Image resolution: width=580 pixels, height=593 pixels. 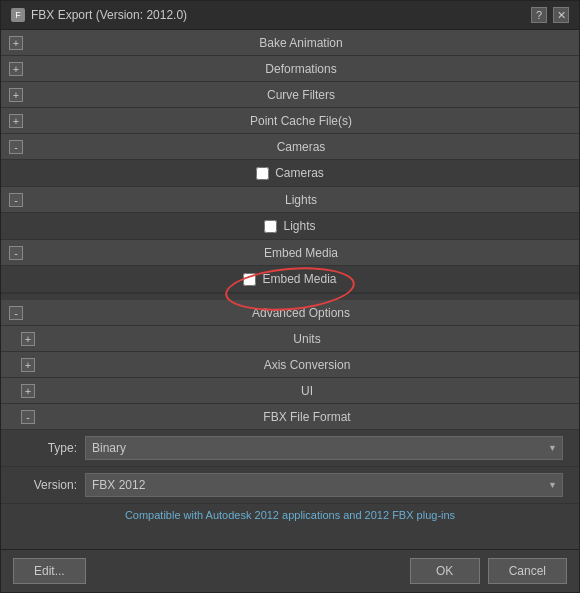 What do you see at coordinates (47, 448) in the screenshot?
I see `type-label: Type:` at bounding box center [47, 448].